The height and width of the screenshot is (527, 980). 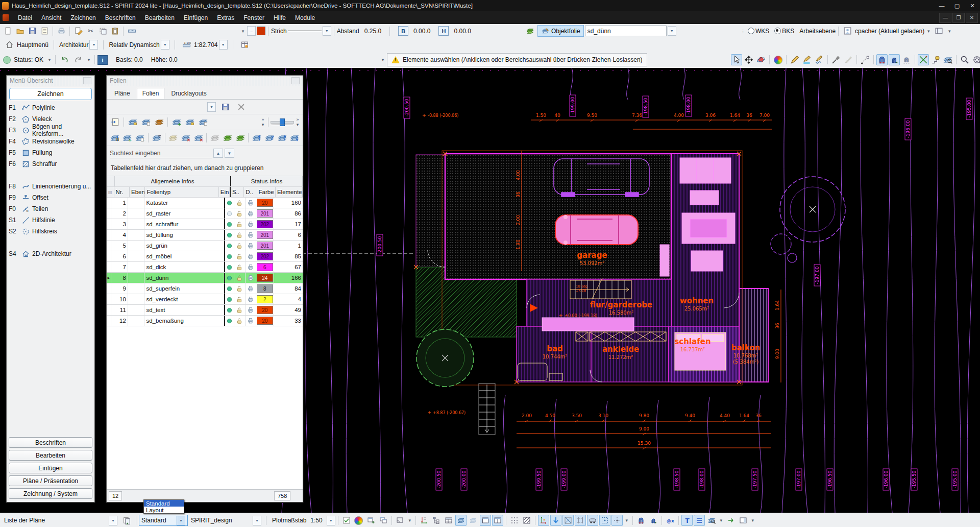 I want to click on column-grid-icon, so click(x=580, y=520).